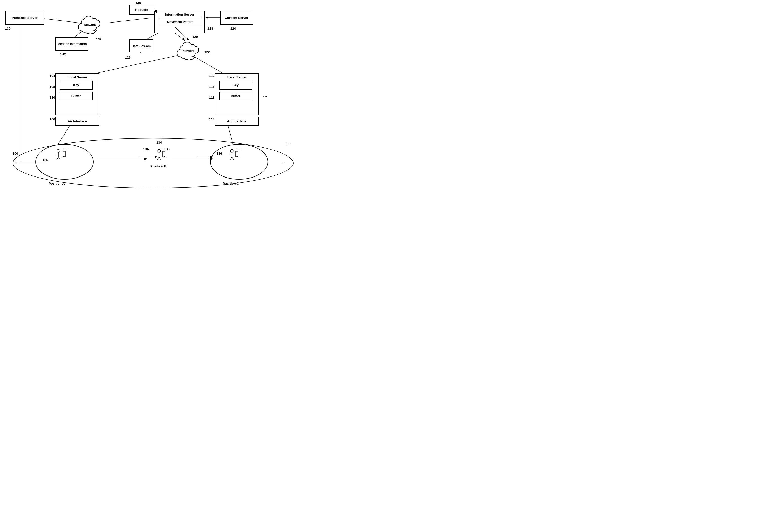 Image resolution: width=773 pixels, height=532 pixels. What do you see at coordinates (76, 85) in the screenshot?
I see `key1-label: Key` at bounding box center [76, 85].